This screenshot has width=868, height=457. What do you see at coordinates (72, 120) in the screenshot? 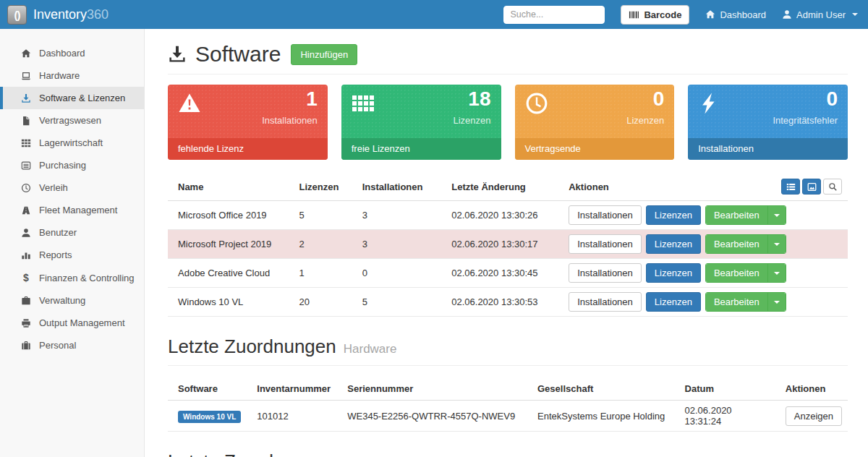
I see `sidebar-item-vertragswesen: Vertragswesen` at bounding box center [72, 120].